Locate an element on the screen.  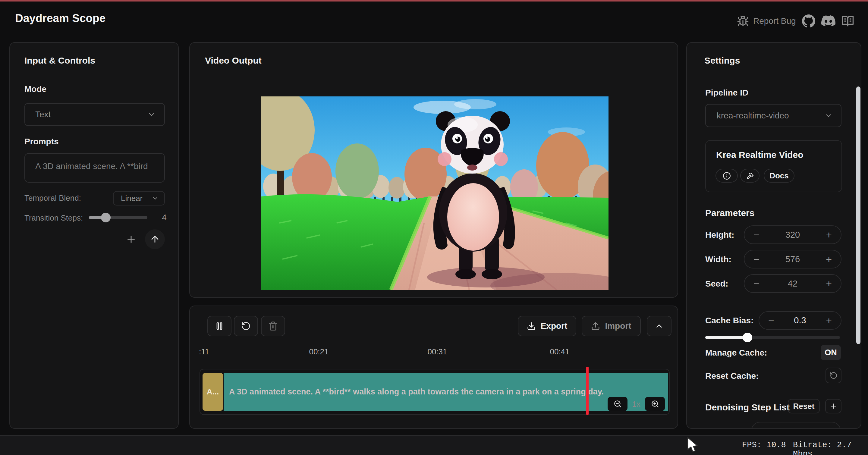
timeline-zoom-level: 1x is located at coordinates (636, 404).